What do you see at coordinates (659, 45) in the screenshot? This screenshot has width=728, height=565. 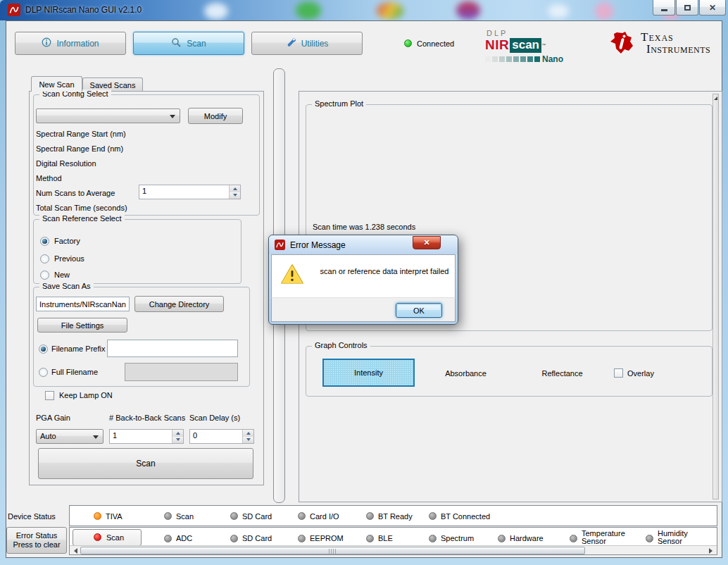 I see `ti-logo: Texas Instruments` at bounding box center [659, 45].